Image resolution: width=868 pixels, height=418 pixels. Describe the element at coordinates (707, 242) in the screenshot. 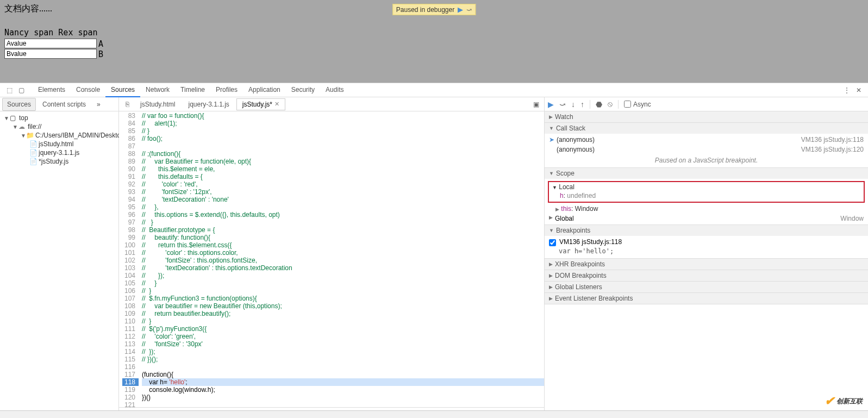

I see `breakpoints-section: ▼Breakpoints VM136 jsStudy.js:118 var h=…` at that location.